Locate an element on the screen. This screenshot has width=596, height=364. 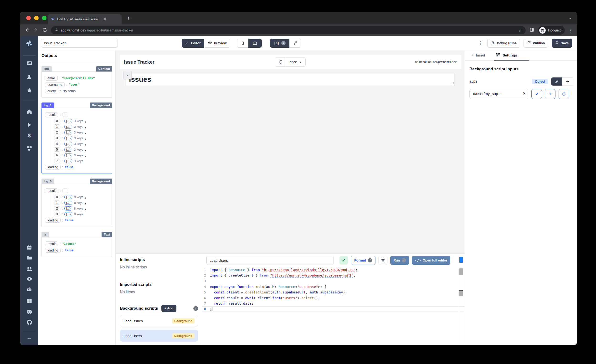
bg0-output-box: result:- 0 : {...} 8 keys , is located at coordinates (77, 206).